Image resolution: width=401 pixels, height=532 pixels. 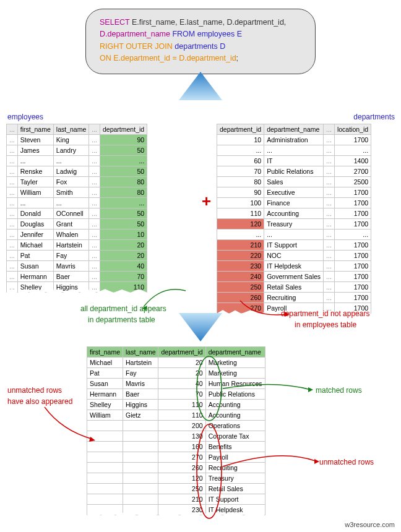 What do you see at coordinates (40, 401) in the screenshot?
I see `note-unmatched-appeared-2: have also appeared` at bounding box center [40, 401].